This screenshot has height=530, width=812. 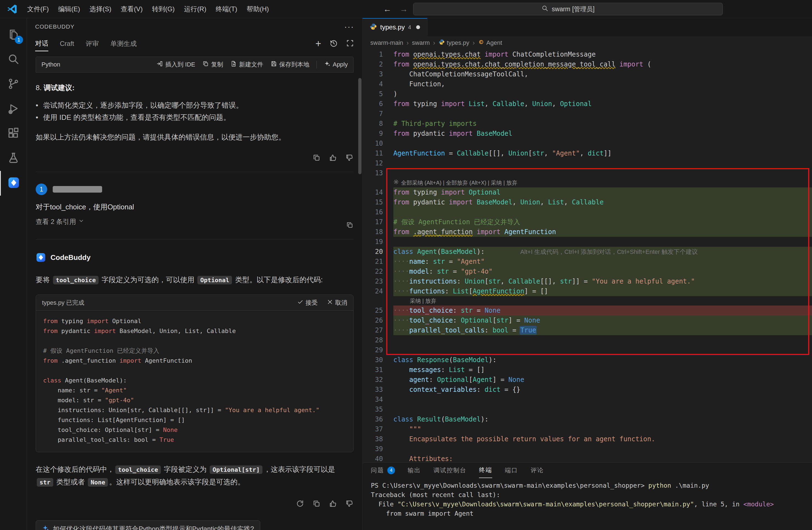 What do you see at coordinates (588, 449) in the screenshot?
I see `editor-line: 39` at bounding box center [588, 449].